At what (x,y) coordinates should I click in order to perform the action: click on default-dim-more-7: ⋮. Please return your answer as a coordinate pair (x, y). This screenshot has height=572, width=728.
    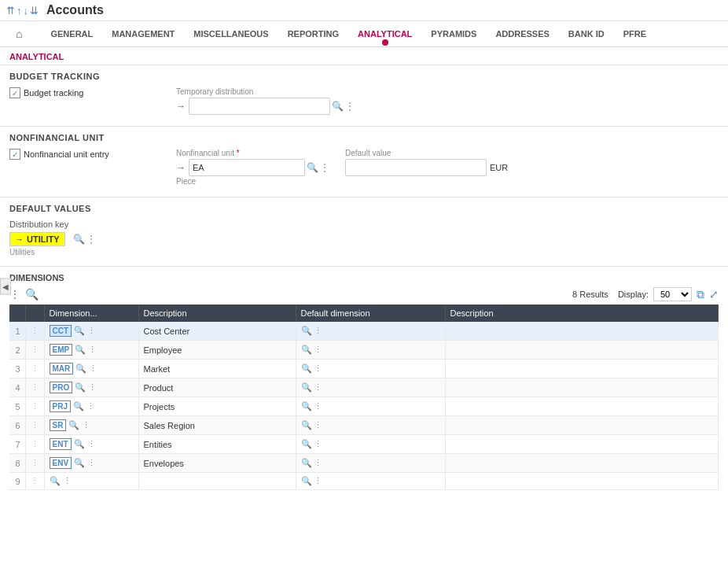
    Looking at the image, I should click on (318, 444).